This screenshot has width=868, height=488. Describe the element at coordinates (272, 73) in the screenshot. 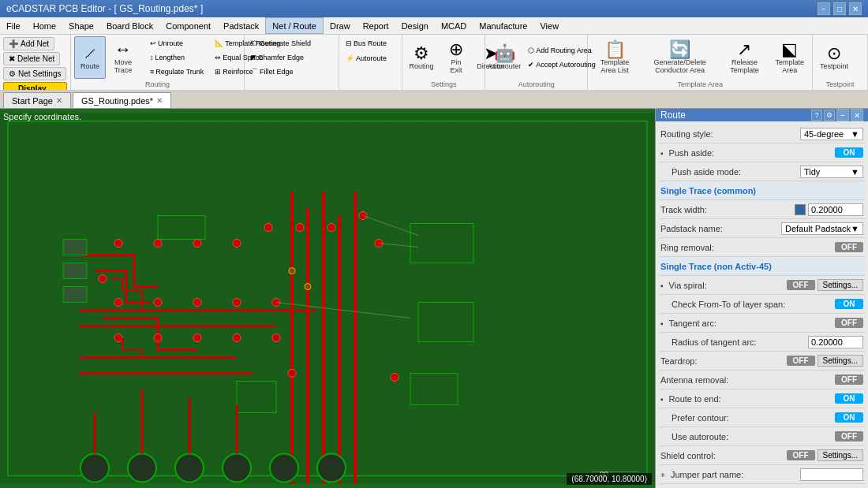

I see `fillet-edge-button: ⌒ Fillet Edge` at that location.